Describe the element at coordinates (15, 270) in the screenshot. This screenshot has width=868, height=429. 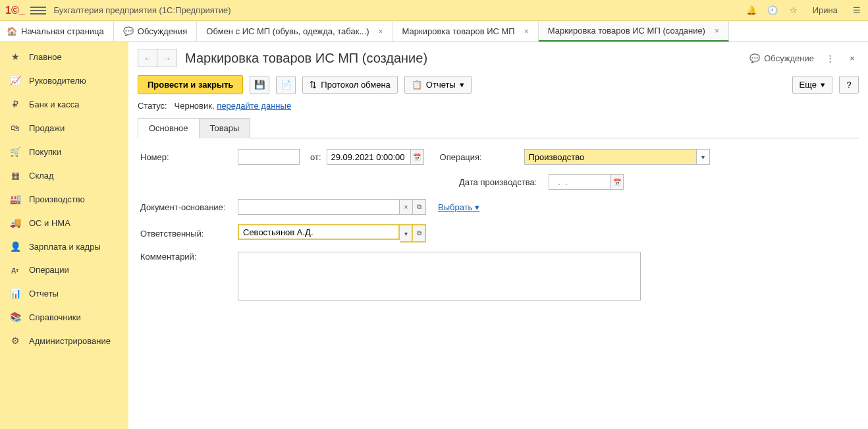
I see `dt-icon: Дт` at that location.